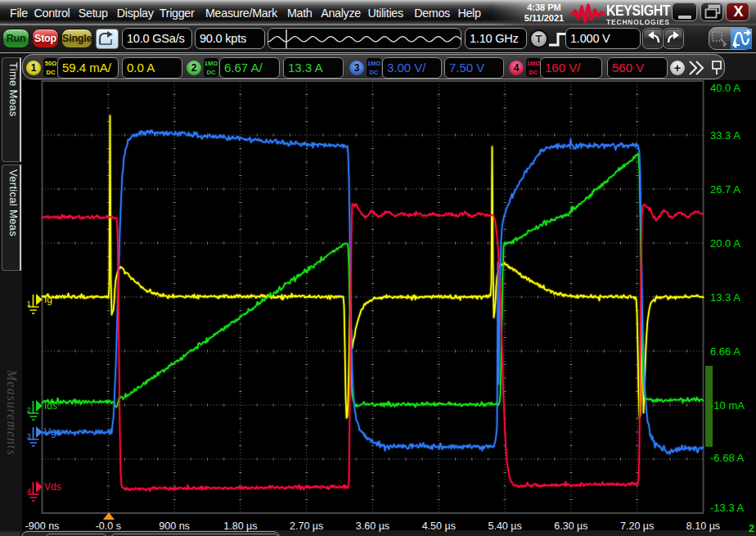 Image resolution: width=756 pixels, height=536 pixels. I want to click on svg-text: -10 mA, so click(727, 406).